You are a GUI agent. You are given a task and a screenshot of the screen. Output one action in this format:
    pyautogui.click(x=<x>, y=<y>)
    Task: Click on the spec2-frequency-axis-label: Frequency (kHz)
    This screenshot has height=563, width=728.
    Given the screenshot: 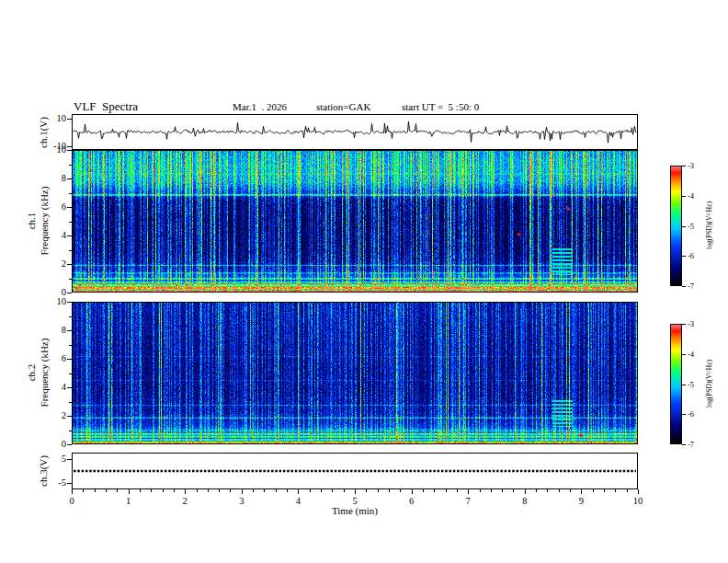 What is the action you would take?
    pyautogui.click(x=44, y=373)
    